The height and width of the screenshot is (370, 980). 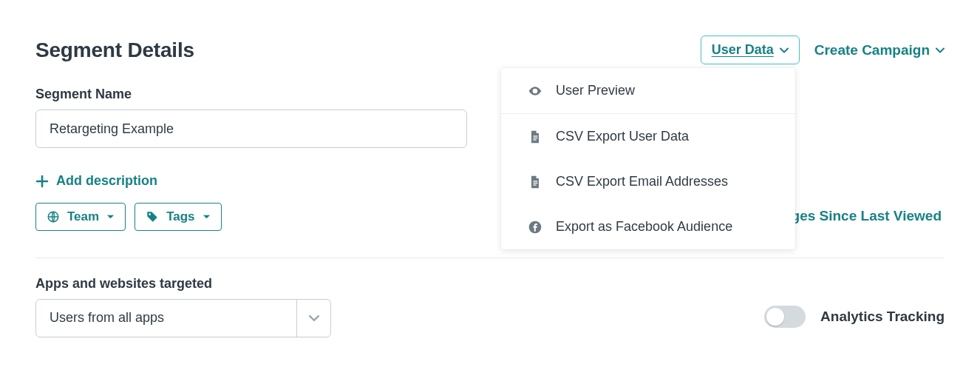 What do you see at coordinates (622, 136) in the screenshot?
I see `menu-item-label: CSV Export User Data` at bounding box center [622, 136].